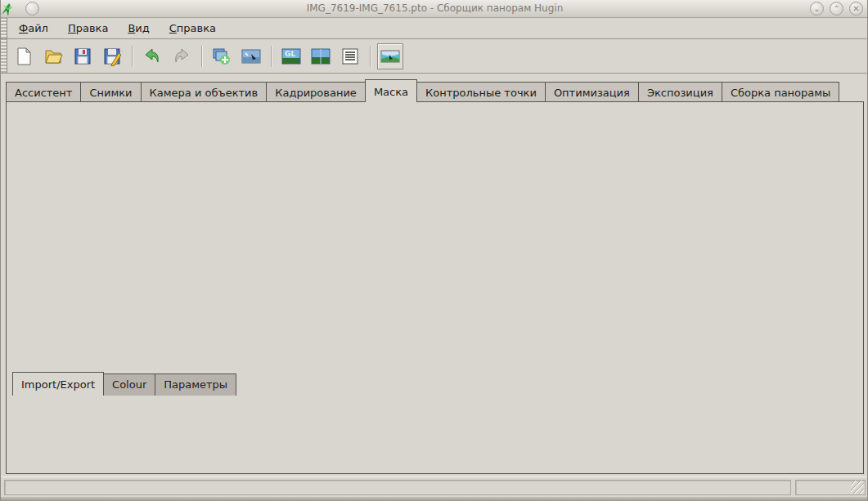 Image resolution: width=868 pixels, height=501 pixels. What do you see at coordinates (138, 28) in the screenshot?
I see `menu-view: Вид` at bounding box center [138, 28].